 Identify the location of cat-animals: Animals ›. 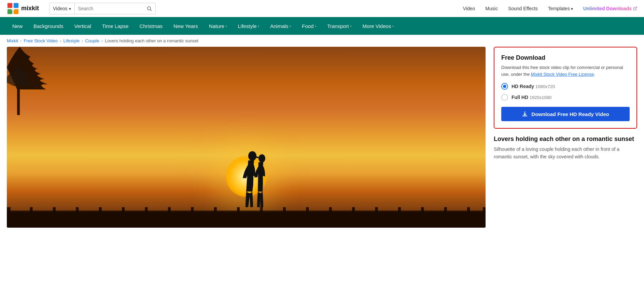
(281, 26).